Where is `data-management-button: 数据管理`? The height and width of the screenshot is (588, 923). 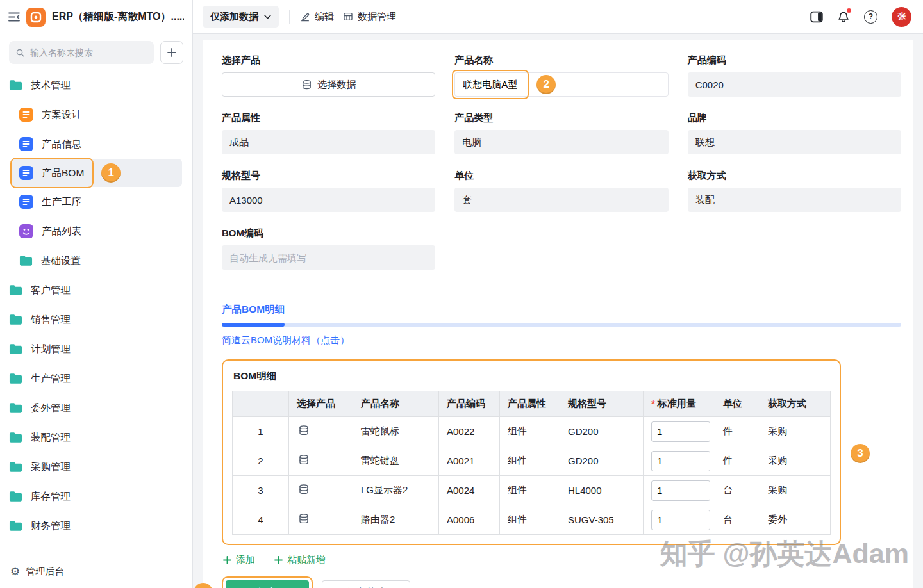 data-management-button: 数据管理 is located at coordinates (369, 17).